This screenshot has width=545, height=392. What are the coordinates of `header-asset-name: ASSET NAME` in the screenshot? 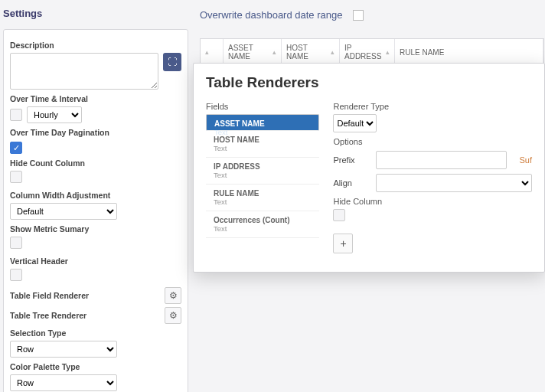 It's located at (249, 52).